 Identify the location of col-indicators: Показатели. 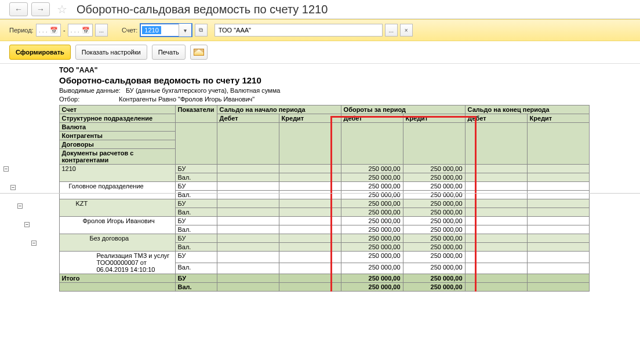
(196, 114).